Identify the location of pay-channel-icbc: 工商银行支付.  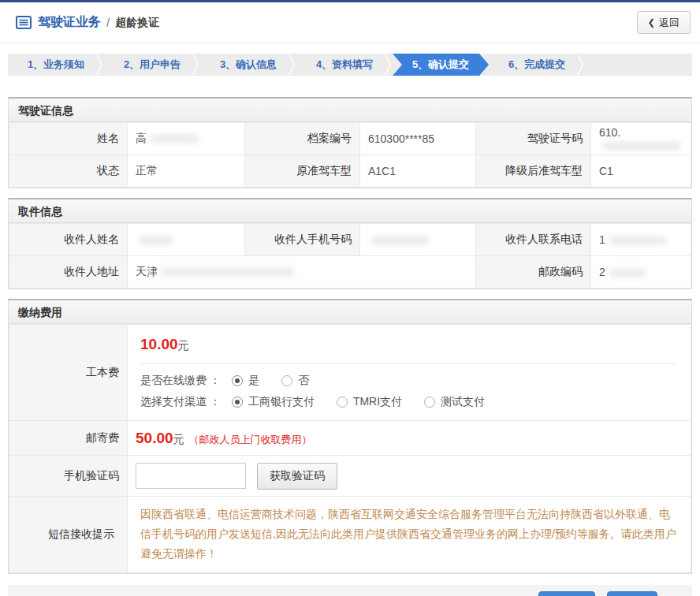
(273, 402).